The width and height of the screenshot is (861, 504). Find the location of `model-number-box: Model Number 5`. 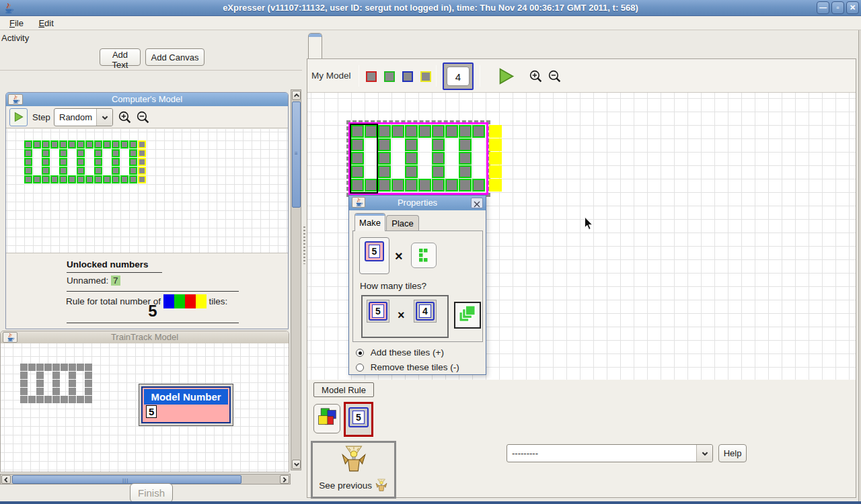

model-number-box: Model Number 5 is located at coordinates (186, 405).